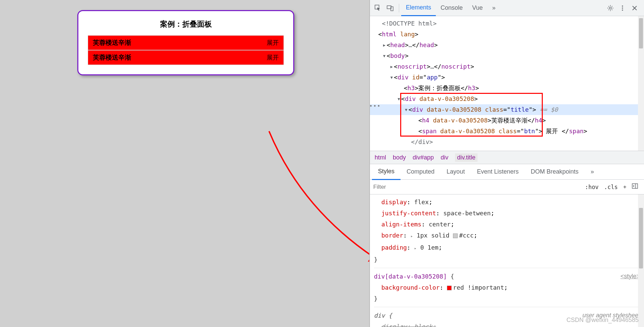  Describe the element at coordinates (592, 187) in the screenshot. I see `hov-toggle: :hov` at that location.